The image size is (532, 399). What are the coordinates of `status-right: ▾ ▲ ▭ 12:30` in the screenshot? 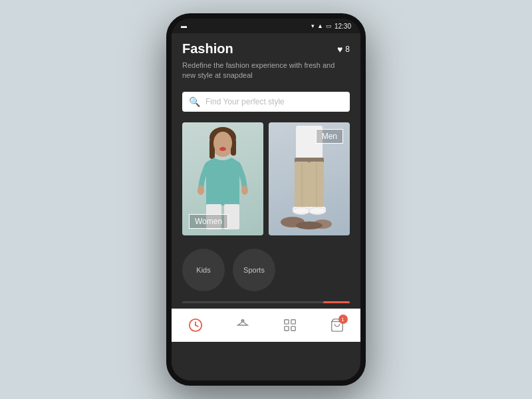 It's located at (331, 27).